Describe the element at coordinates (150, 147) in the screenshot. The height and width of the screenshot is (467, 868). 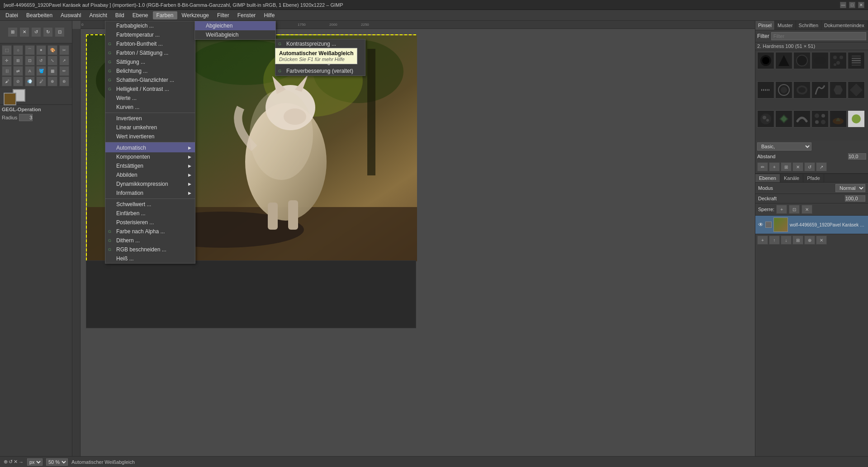
I see `menu-automatisch: Automatisch▶` at that location.